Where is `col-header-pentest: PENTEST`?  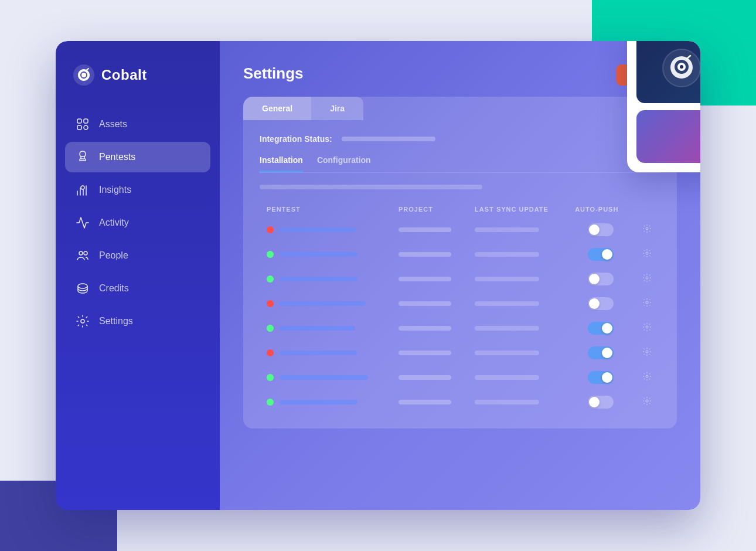 col-header-pentest: PENTEST is located at coordinates (326, 209).